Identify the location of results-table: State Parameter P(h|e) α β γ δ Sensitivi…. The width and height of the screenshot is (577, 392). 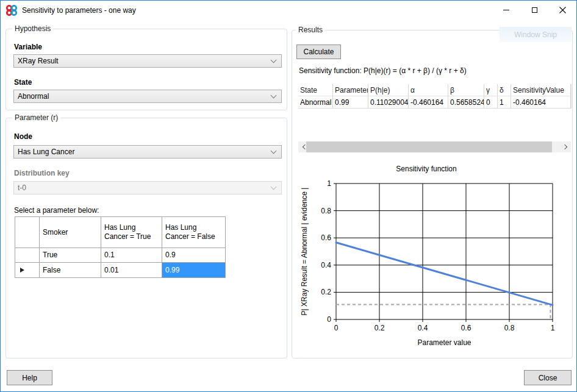
(435, 96).